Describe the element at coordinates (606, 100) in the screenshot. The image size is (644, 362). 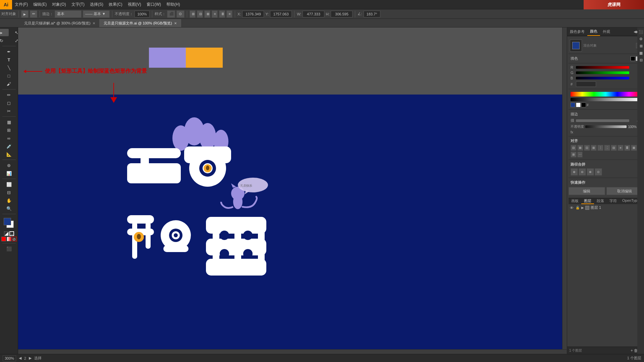
I see `bw-spectrum-bar` at that location.